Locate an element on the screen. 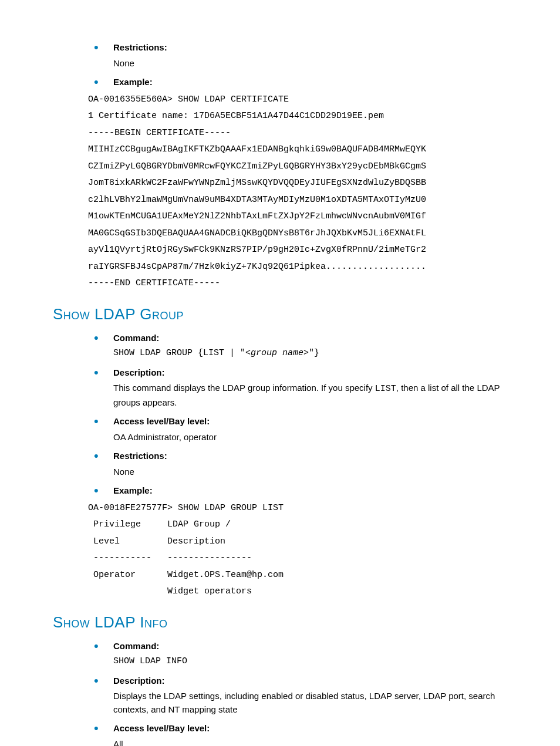  item-body: OA Administrator, operator is located at coordinates (316, 438).